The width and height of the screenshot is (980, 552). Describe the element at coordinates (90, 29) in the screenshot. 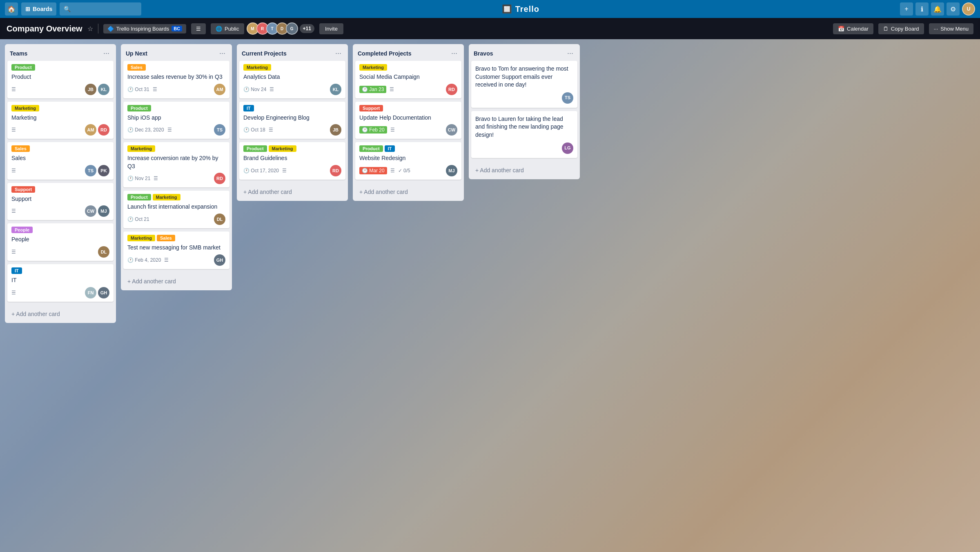

I see `star-button: ☆` at that location.